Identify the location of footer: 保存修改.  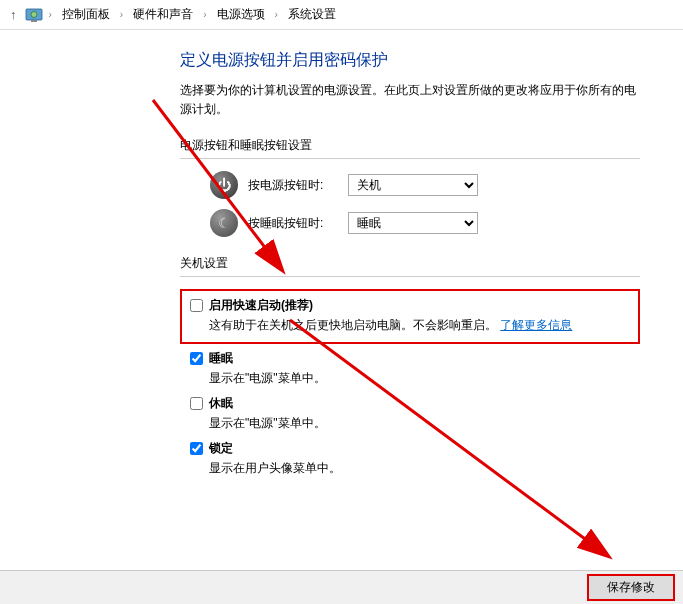
(342, 587).